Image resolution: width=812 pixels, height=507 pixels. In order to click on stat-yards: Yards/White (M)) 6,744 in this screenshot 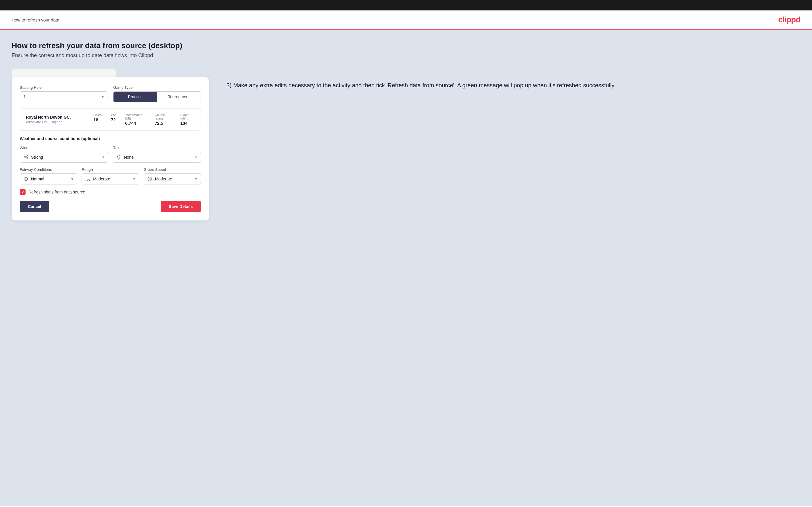, I will do `click(135, 119)`.